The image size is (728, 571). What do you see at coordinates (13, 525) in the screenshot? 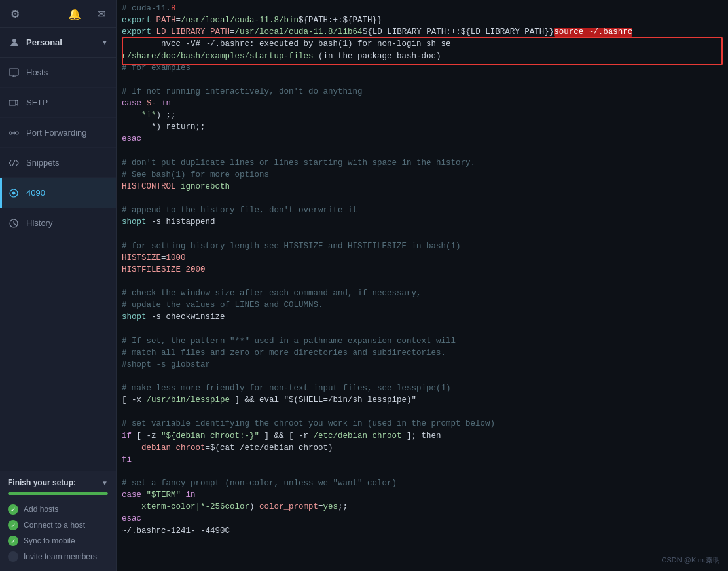
I see `connect-check: ✓` at bounding box center [13, 525].